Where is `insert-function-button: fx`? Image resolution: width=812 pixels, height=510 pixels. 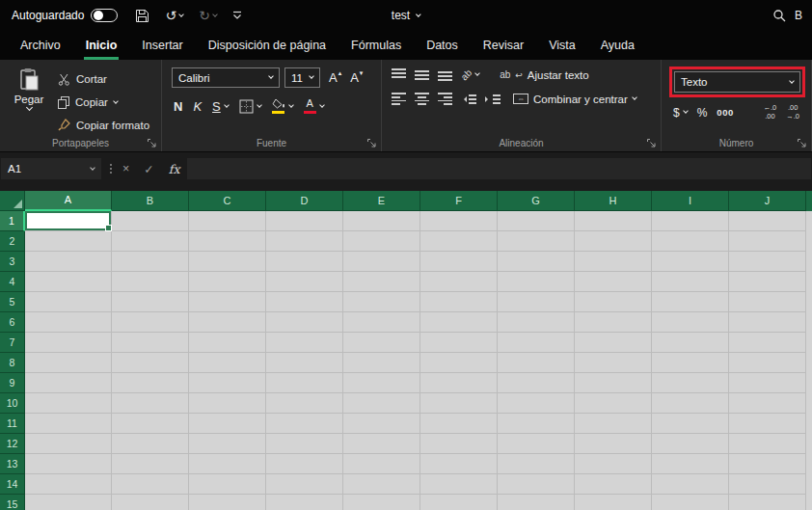 insert-function-button: fx is located at coordinates (175, 170).